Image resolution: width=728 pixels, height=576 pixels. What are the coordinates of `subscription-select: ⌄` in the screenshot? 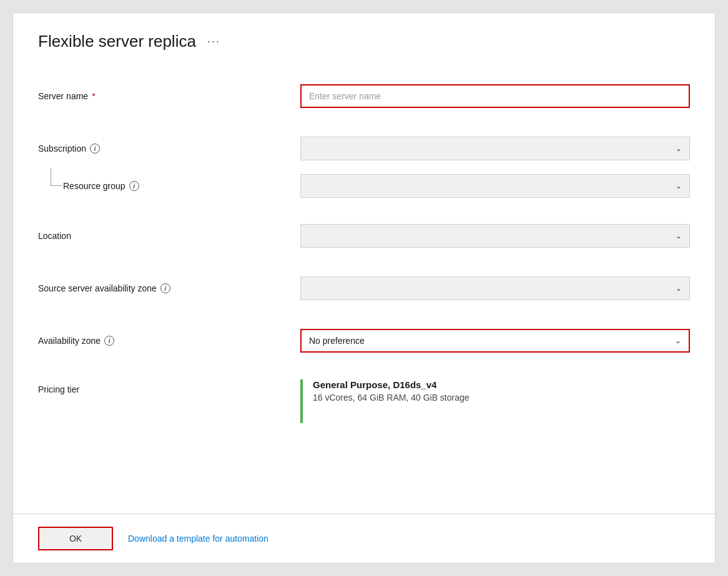 It's located at (495, 149).